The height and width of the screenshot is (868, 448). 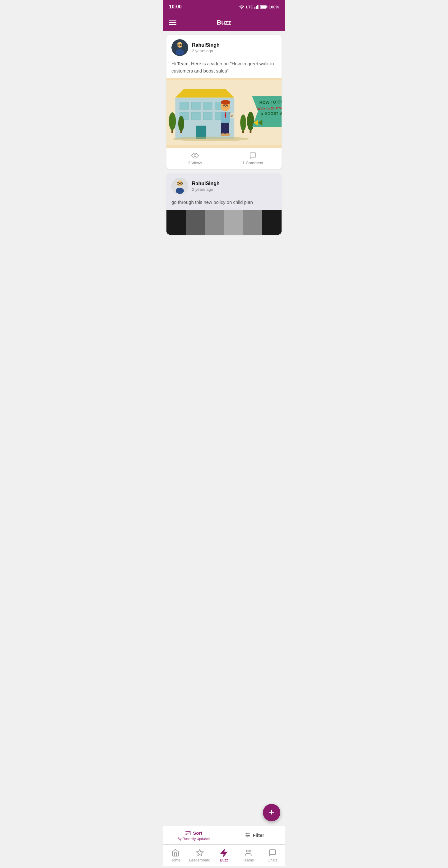 What do you see at coordinates (264, 7) in the screenshot?
I see `battery-icon` at bounding box center [264, 7].